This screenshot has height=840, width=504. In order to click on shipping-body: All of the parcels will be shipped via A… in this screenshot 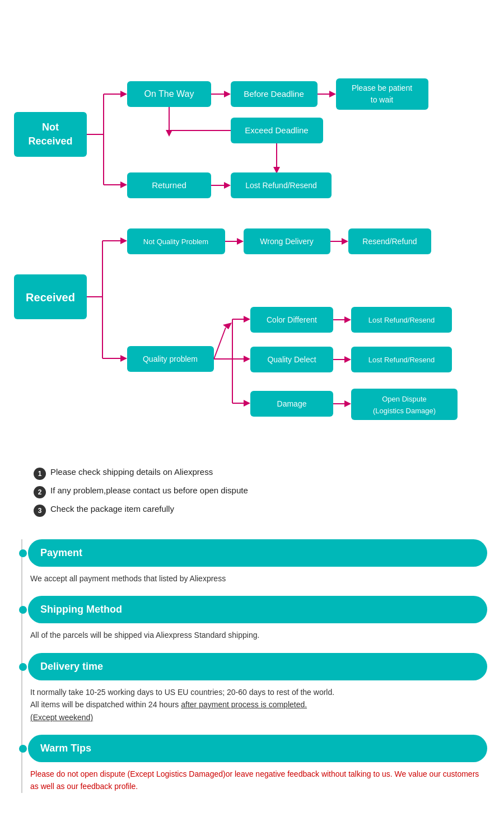, I will do `click(258, 635)`.